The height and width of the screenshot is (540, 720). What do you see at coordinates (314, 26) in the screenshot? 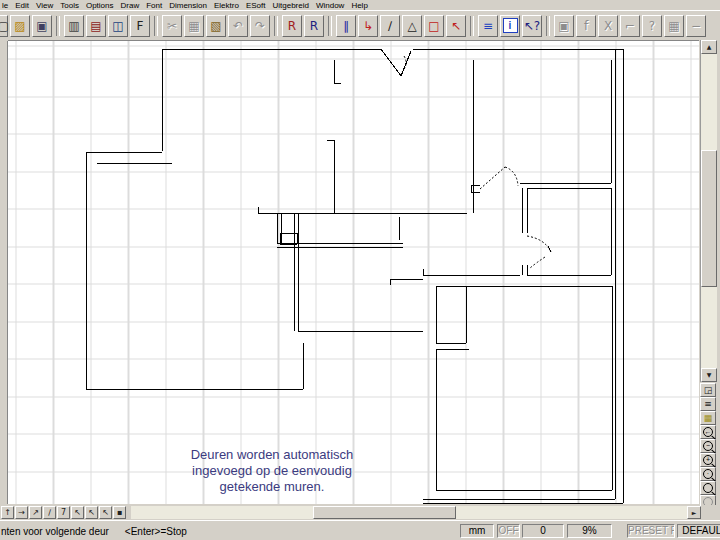
I see `symbol-r-button: R` at bounding box center [314, 26].